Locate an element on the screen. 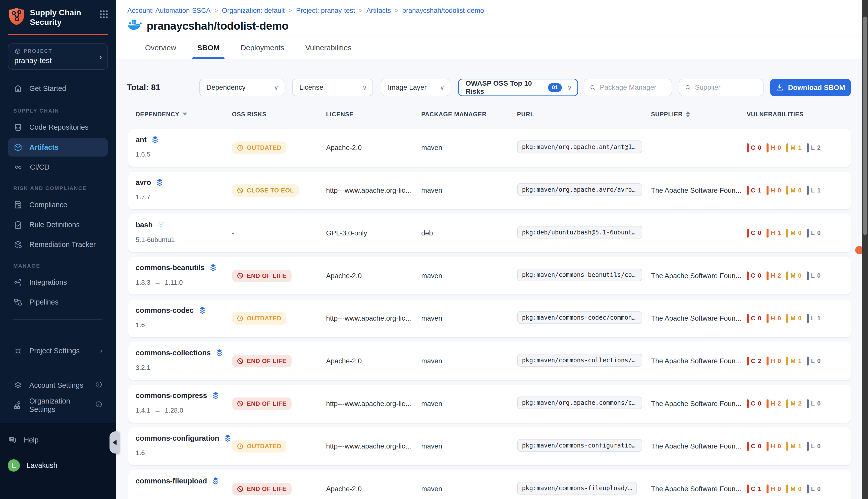 The width and height of the screenshot is (868, 499). scrollbar-track is located at coordinates (865, 250).